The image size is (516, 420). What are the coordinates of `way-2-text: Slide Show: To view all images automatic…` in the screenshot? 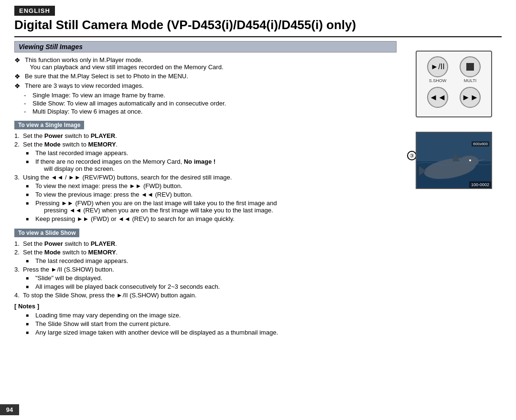 It's located at (129, 103).